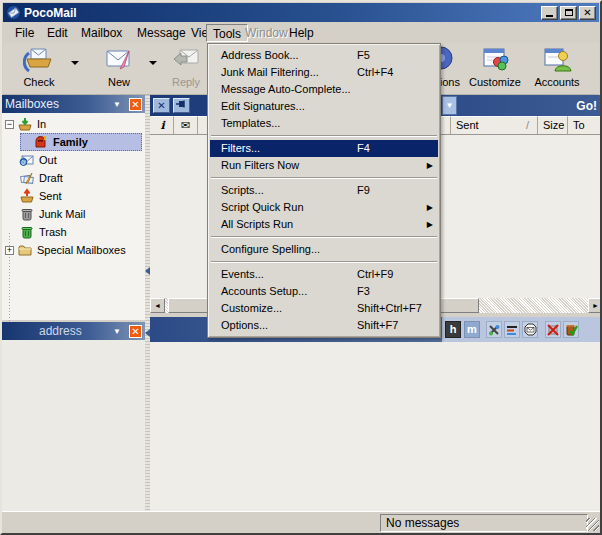  I want to click on headers-button, so click(512, 330).